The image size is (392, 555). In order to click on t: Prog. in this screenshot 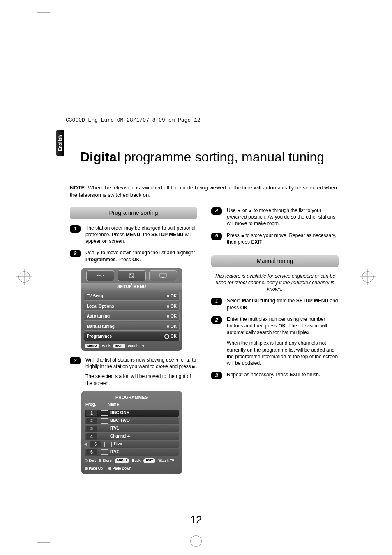, I will do `click(94, 405)`.